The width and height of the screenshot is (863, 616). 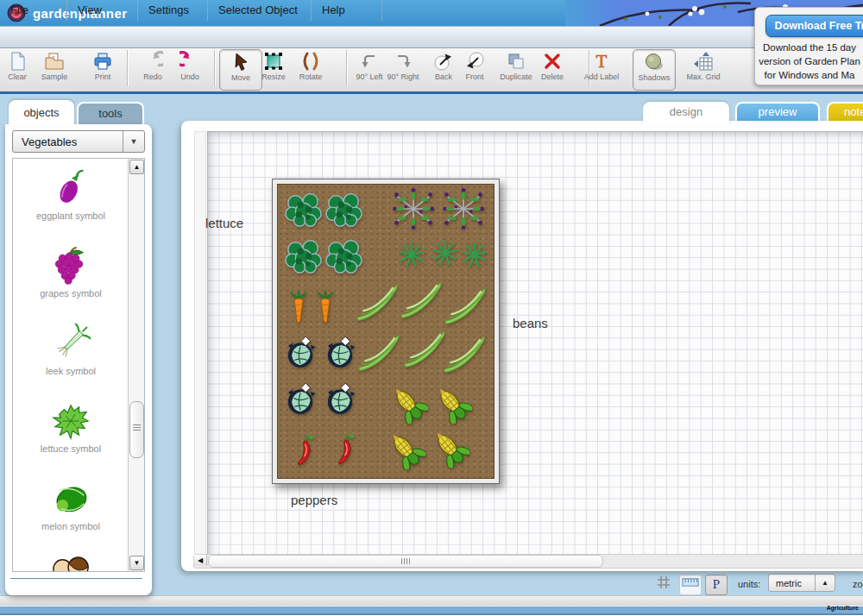 What do you see at coordinates (403, 69) in the screenshot?
I see `rotate-90-right-button: 90° Right` at bounding box center [403, 69].